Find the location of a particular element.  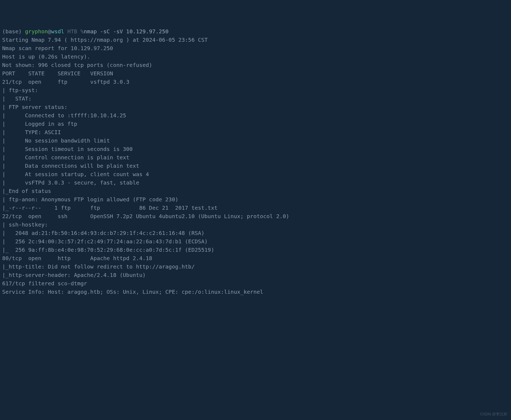

prompt-path: HTB % is located at coordinates (74, 31).